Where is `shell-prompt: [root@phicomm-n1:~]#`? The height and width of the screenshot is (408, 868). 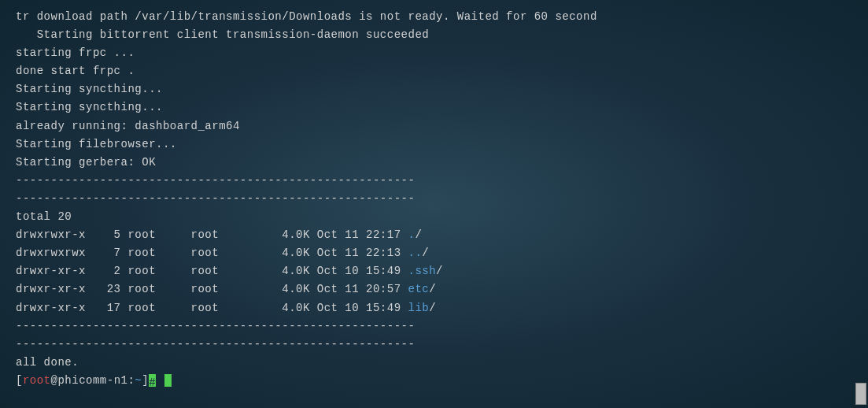
shell-prompt: [root@phicomm-n1:~]# is located at coordinates (434, 381).